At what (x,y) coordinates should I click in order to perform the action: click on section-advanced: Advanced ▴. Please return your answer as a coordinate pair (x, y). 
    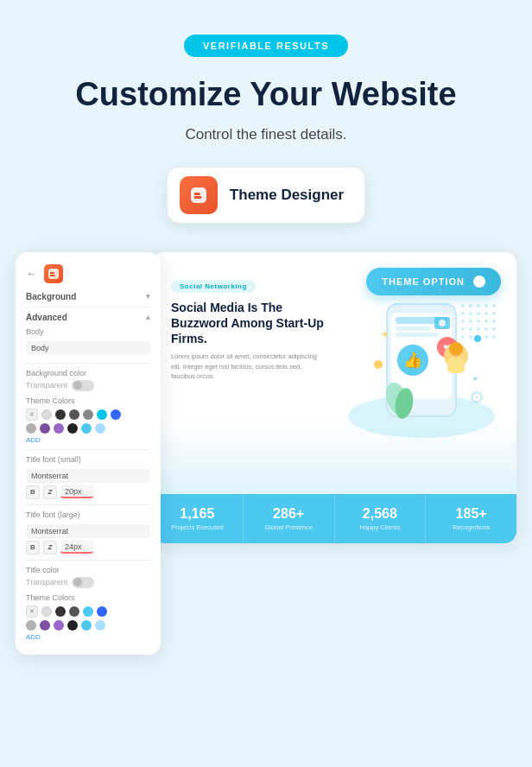
    Looking at the image, I should click on (88, 318).